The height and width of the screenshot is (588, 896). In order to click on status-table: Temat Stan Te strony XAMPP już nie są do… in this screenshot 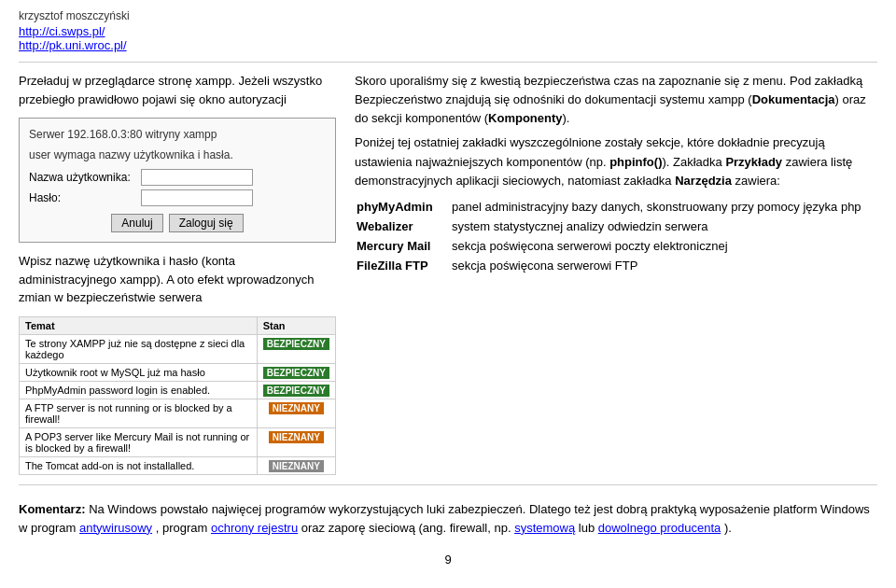, I will do `click(177, 396)`.